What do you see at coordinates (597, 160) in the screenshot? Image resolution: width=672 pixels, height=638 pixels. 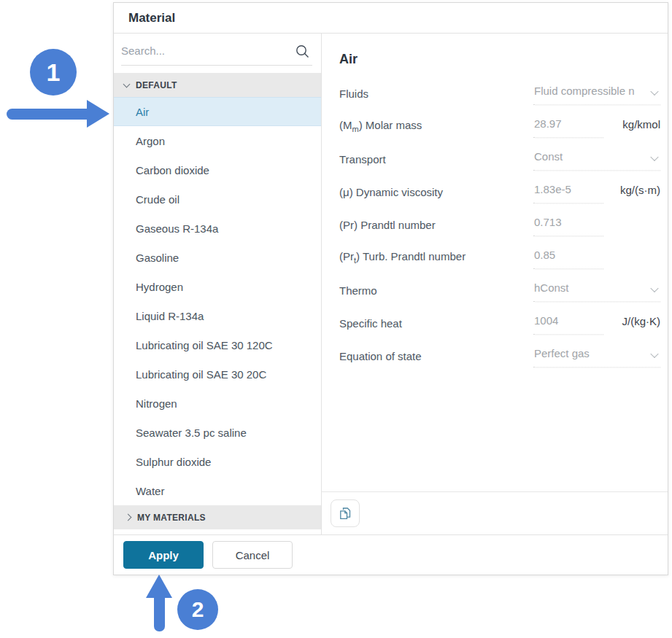 I see `field-control: Const` at bounding box center [597, 160].